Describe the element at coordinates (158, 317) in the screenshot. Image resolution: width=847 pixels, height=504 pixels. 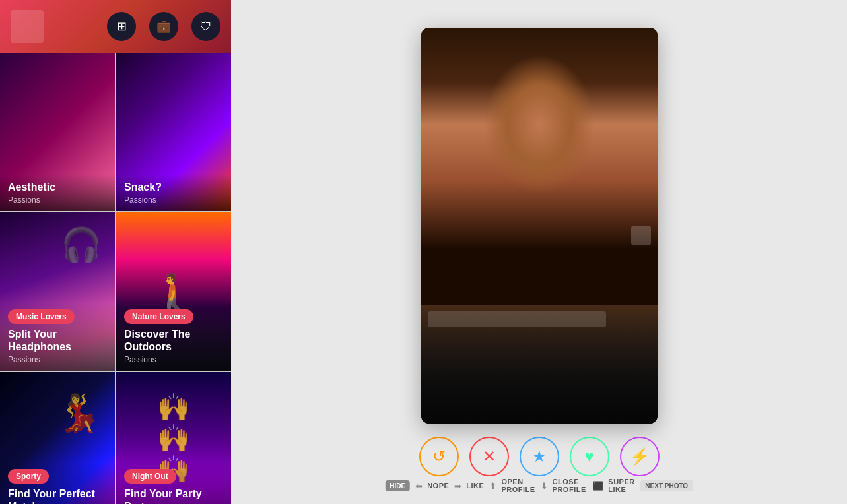
I see `badge-nature: Nature Lovers` at that location.